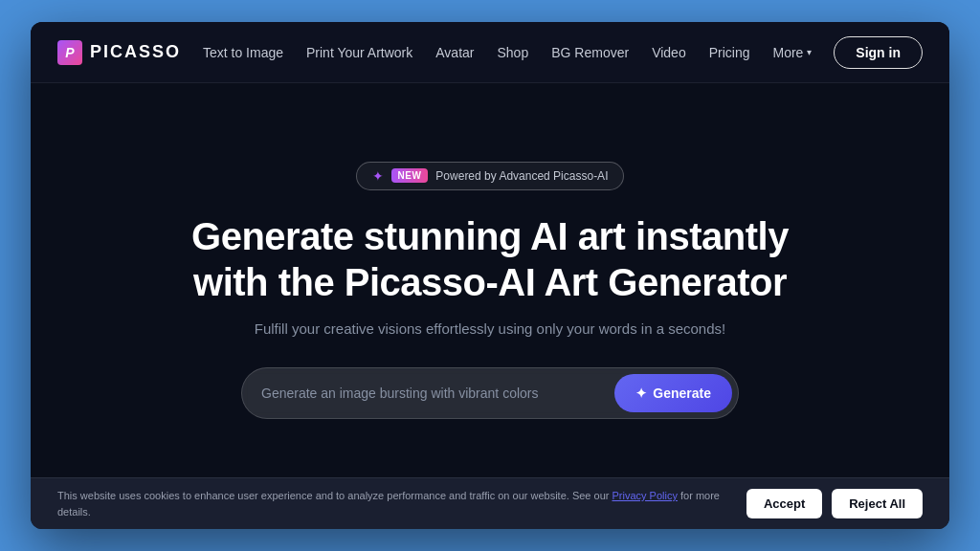 Image resolution: width=980 pixels, height=551 pixels. What do you see at coordinates (333, 496) in the screenshot?
I see `cookie-message: This website uses cookies to enhance use…` at bounding box center [333, 496].